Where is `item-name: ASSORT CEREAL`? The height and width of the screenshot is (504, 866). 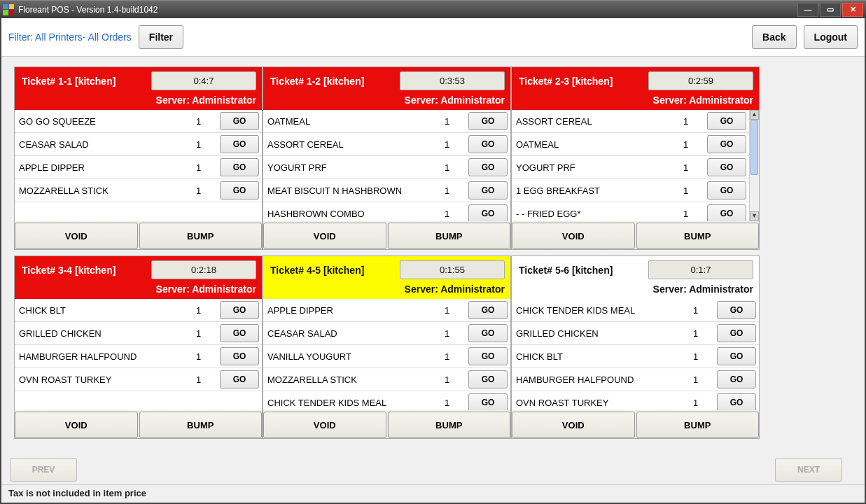
item-name: ASSORT CEREAL is located at coordinates (354, 144).